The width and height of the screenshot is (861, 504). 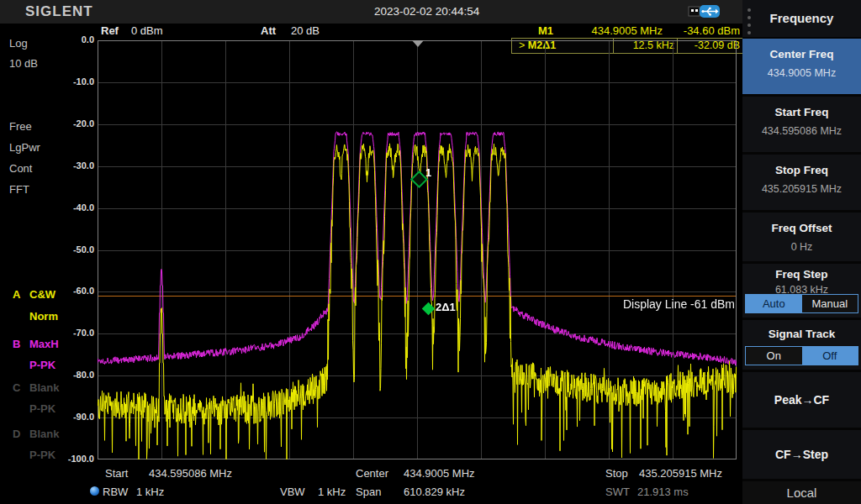 I want to click on amp-scale-div: 10 dB, so click(x=24, y=64).